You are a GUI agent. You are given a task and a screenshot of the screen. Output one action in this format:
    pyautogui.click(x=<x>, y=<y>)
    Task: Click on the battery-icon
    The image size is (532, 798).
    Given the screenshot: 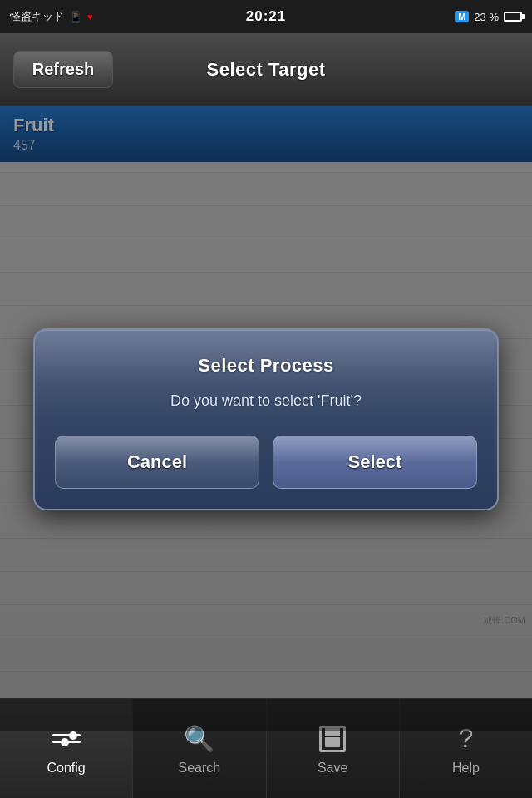 What is the action you would take?
    pyautogui.click(x=513, y=17)
    